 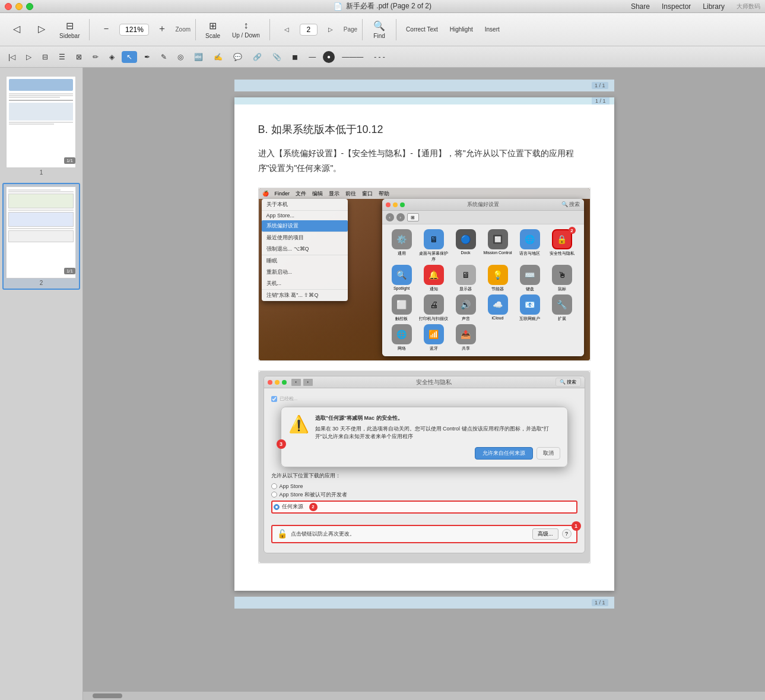 What do you see at coordinates (402, 205) in the screenshot?
I see `syspref-max` at bounding box center [402, 205].